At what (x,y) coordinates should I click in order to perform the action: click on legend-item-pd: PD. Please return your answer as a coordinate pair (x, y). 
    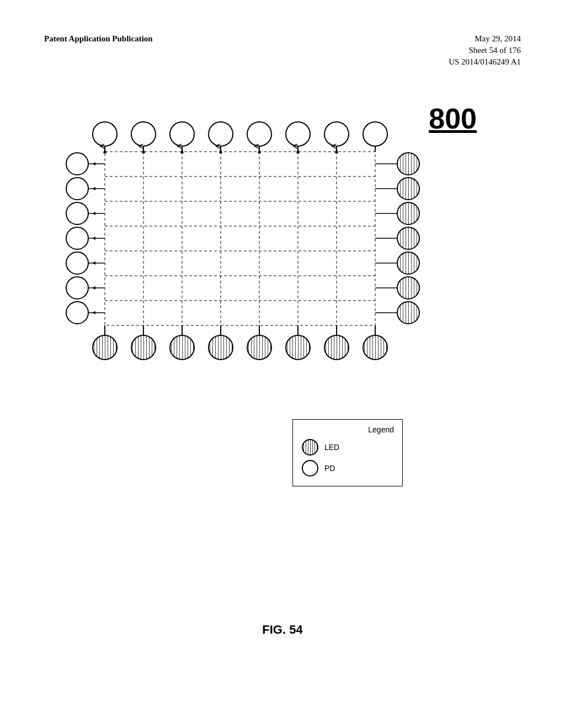
    Looking at the image, I should click on (348, 468).